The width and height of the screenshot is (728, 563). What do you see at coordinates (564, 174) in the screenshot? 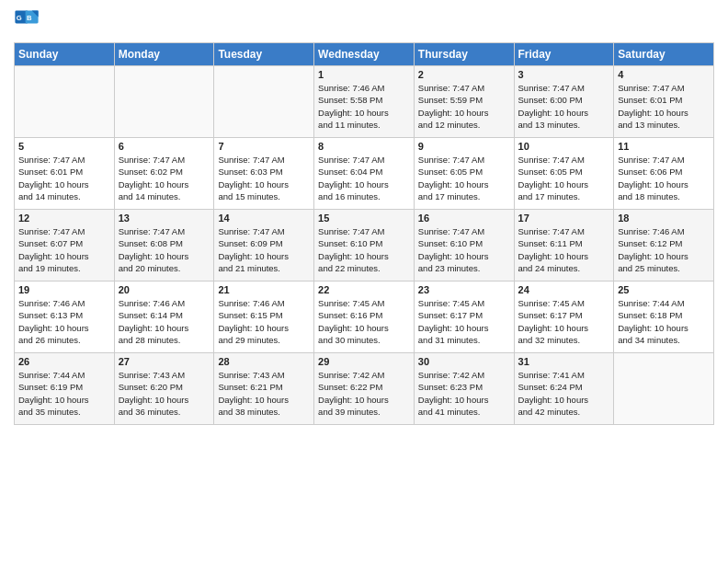
I see `calendar-cell: 10Sunrise: 7:47 AM Sunset: 6:05 PM Dayli…` at bounding box center [564, 174].